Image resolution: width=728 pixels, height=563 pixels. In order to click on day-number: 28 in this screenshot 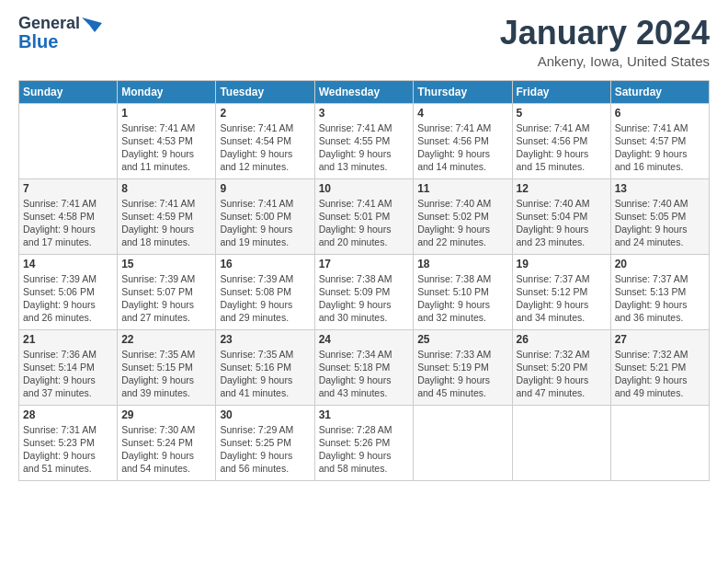, I will do `click(68, 415)`.